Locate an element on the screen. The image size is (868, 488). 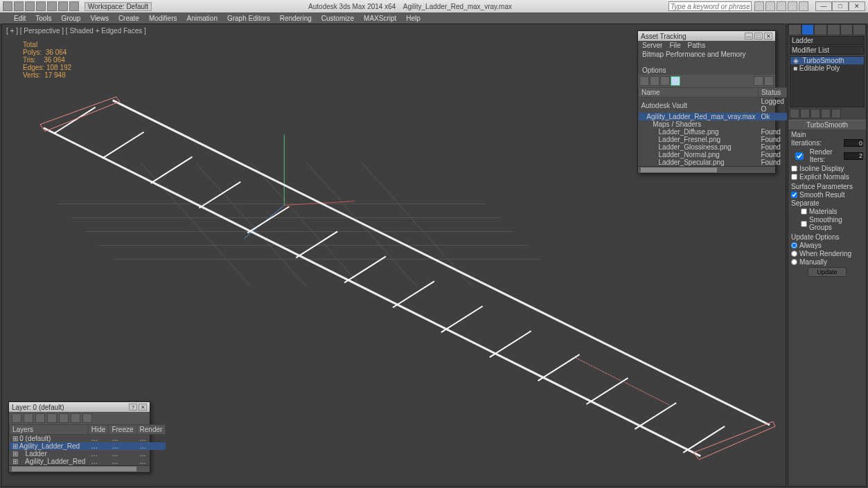
asset-menu-server: Server is located at coordinates (653, 46).